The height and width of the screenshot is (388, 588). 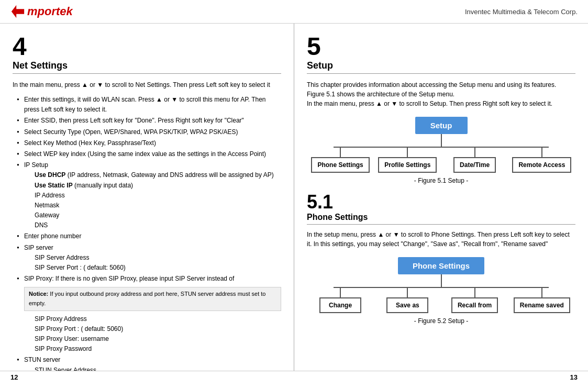 I want to click on tree-phone-settings: Phone Settings Change Save as, so click(x=441, y=285).